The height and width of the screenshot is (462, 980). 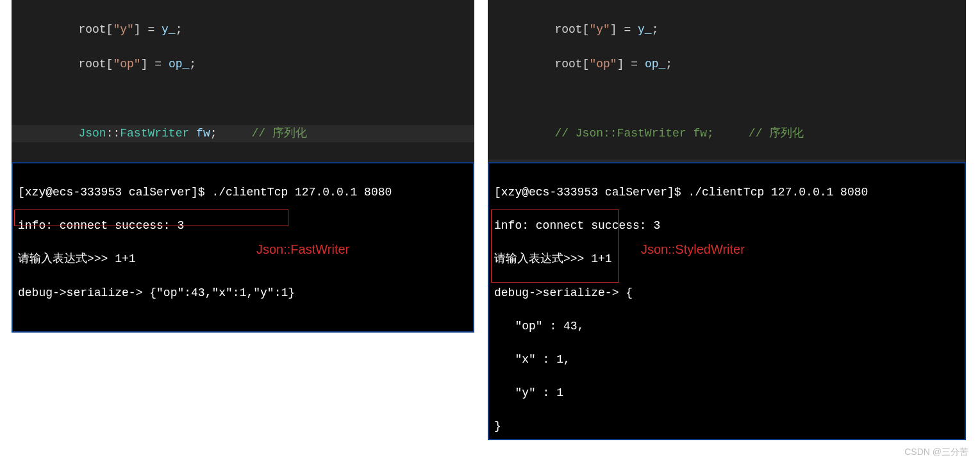 I want to click on terminal-line: debug->serialize-> {, so click(x=727, y=293).